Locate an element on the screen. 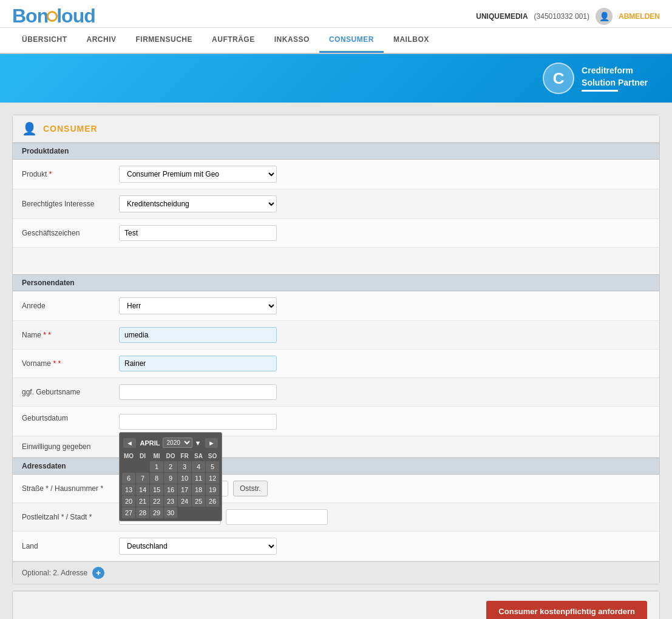 The width and height of the screenshot is (672, 619). nav-item-ubersicht: ÜBERSICHT is located at coordinates (45, 40).